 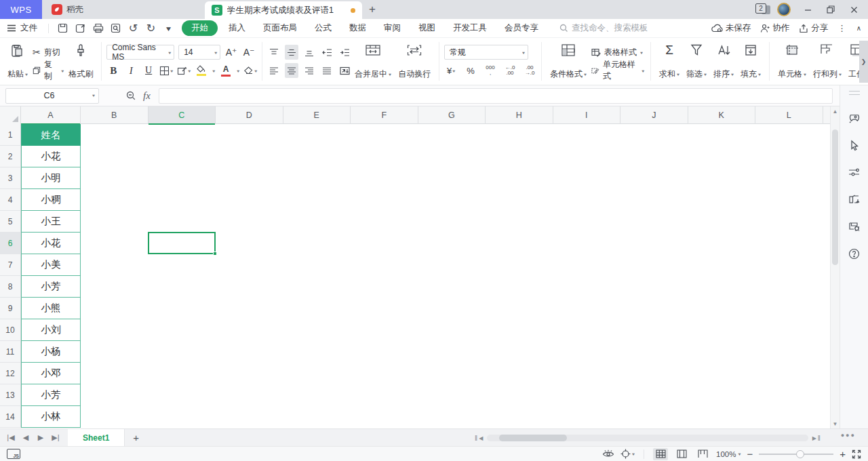 I want to click on currency-button: ¥▾, so click(x=451, y=71).